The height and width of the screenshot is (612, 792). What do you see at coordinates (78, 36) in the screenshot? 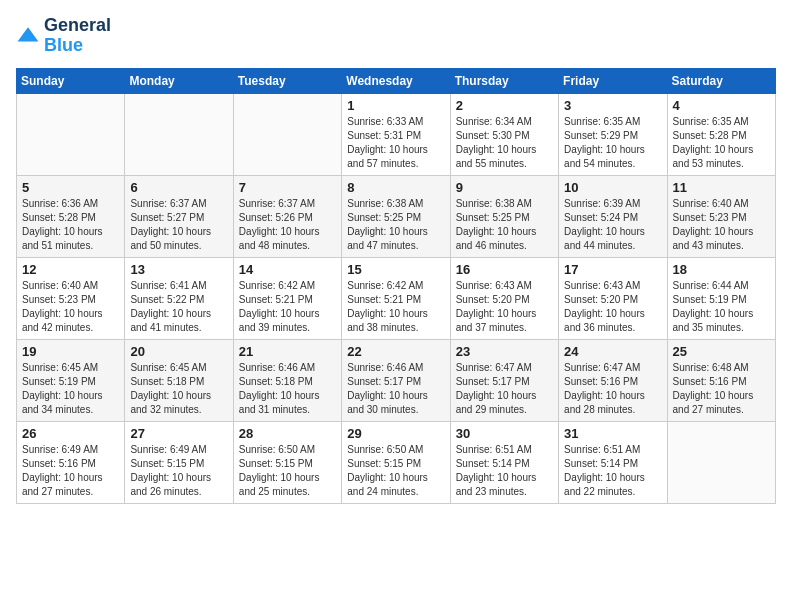
I see `logo-text: General Blue` at bounding box center [78, 36].